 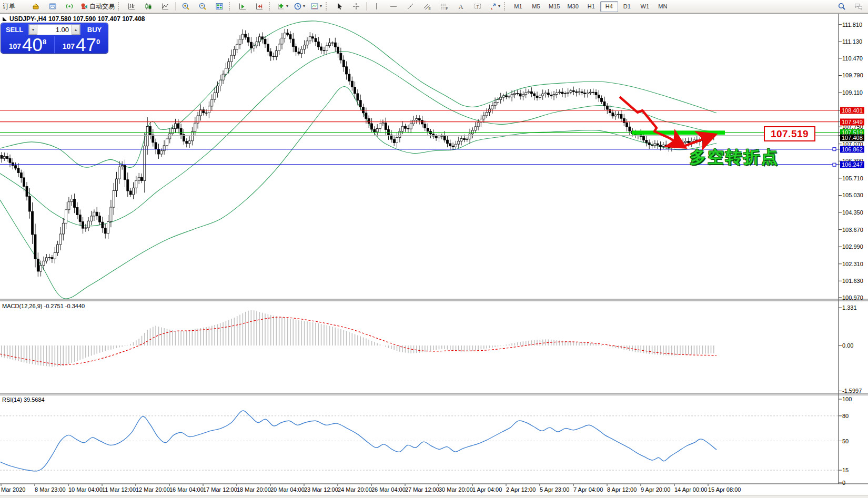 What do you see at coordinates (622, 490) in the screenshot?
I see `date-tick-label: 8 Apr 12:00` at bounding box center [622, 490].